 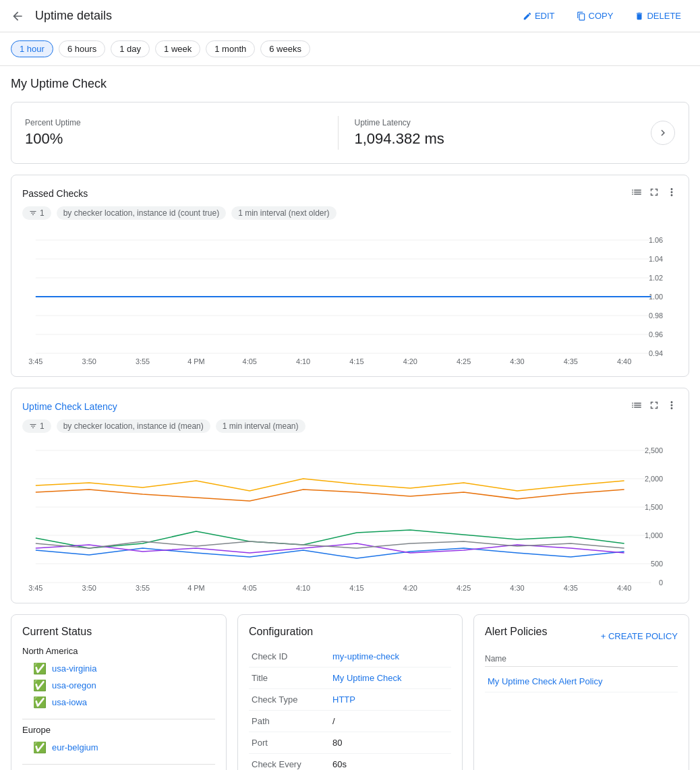 I want to click on latency-section: Uptime Latency 1,094.382 ms, so click(x=503, y=133).